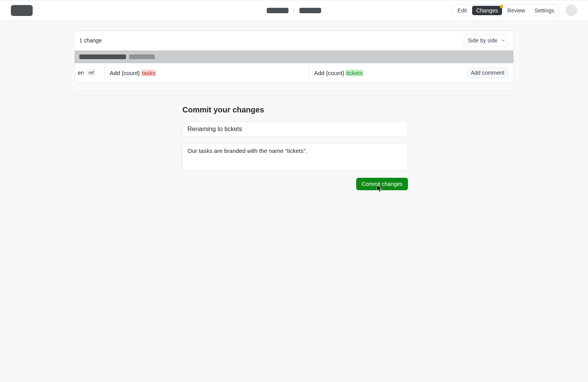  I want to click on tab-edit: Edit, so click(462, 11).